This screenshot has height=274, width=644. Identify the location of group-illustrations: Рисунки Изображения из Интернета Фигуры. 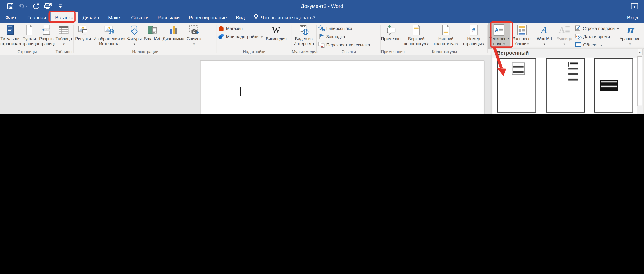
(146, 38).